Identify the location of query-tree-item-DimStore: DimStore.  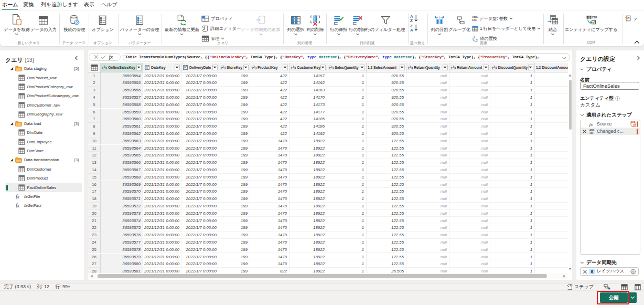
(44, 151).